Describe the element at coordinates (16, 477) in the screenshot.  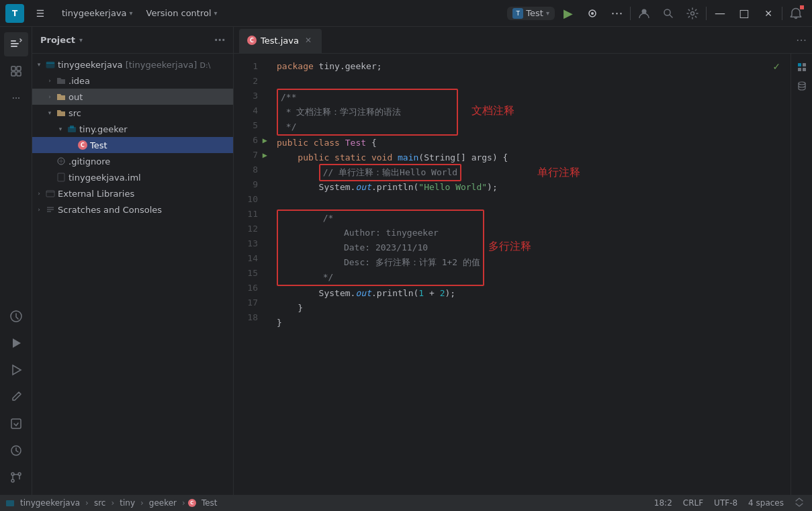
I see `git-icon` at that location.